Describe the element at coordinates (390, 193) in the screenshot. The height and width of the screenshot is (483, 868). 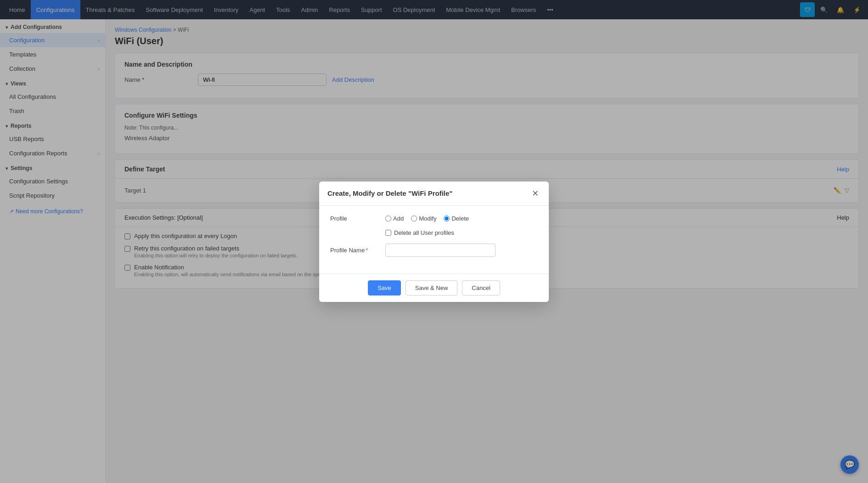
I see `modal-title: Create, Modify or Delete "WiFi Profile"` at that location.